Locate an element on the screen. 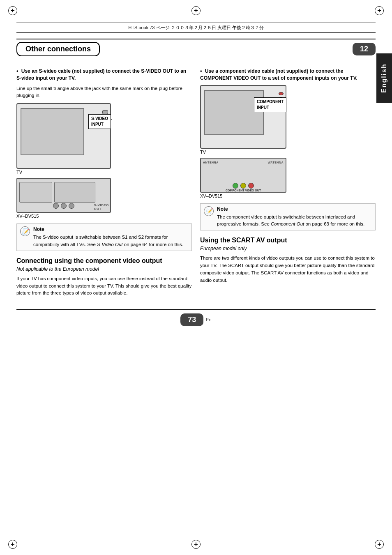 This screenshot has height=555, width=392. right-tv-screen is located at coordinates (234, 113).